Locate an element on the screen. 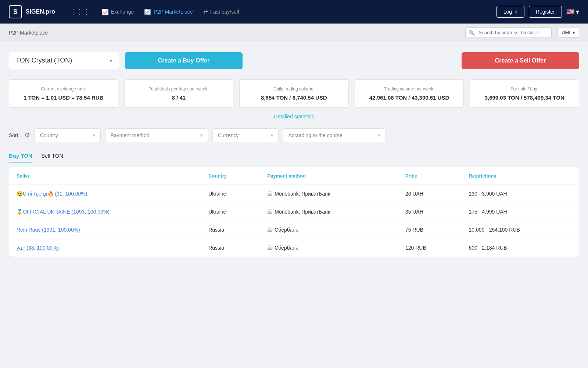  country-filter: Country ▾ is located at coordinates (68, 135).